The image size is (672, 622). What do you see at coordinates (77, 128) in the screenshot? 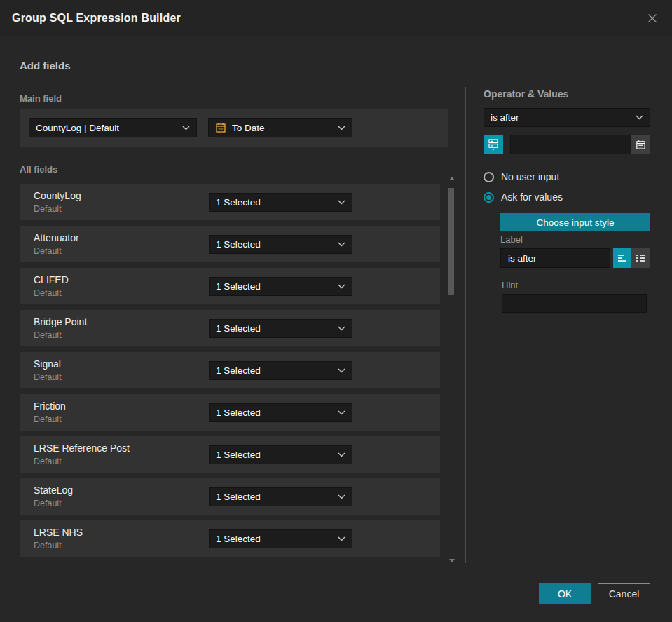
I see `main-field-select-value: CountyLog | Default` at bounding box center [77, 128].